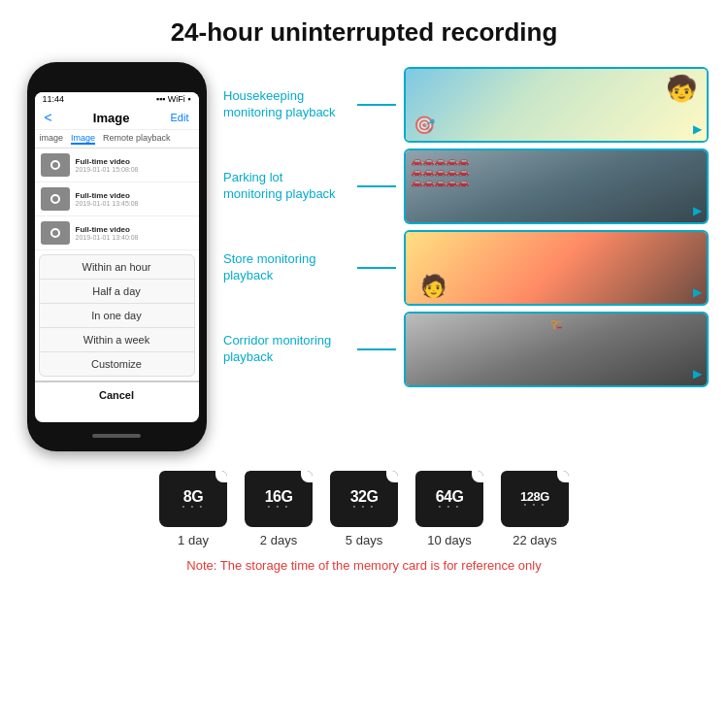 The image size is (728, 728). I want to click on panel-img-housekeeping: 🧒 🎯, so click(556, 105).